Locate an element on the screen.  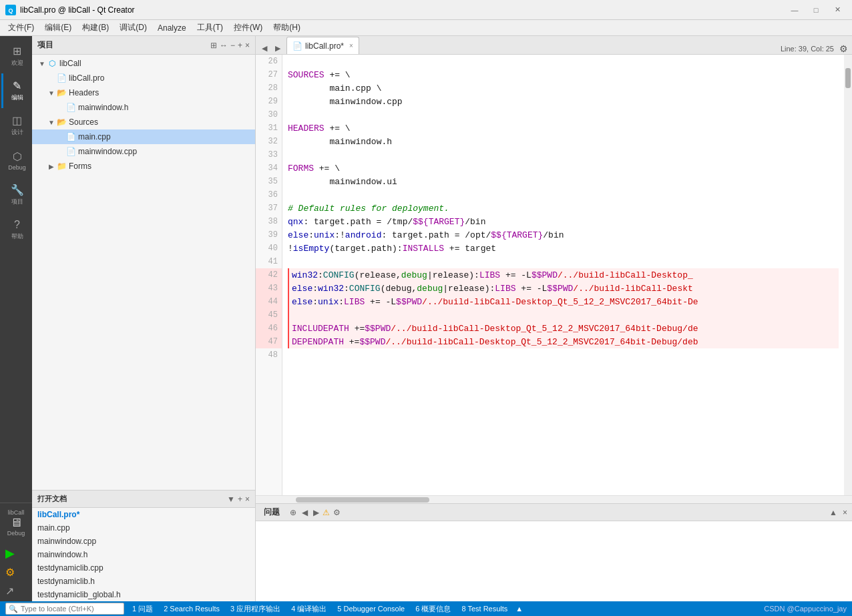
linenum-36: 36 is located at coordinates (268, 195).